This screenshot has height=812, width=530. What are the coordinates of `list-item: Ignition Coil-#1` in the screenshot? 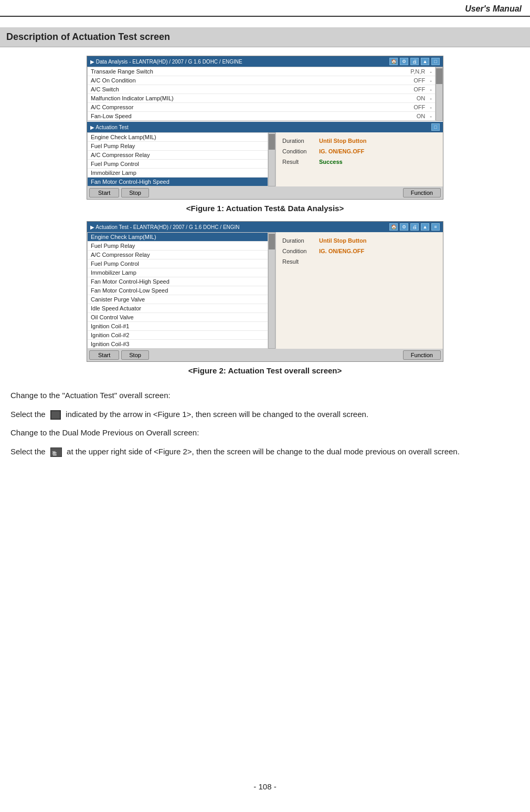 It's located at (177, 327).